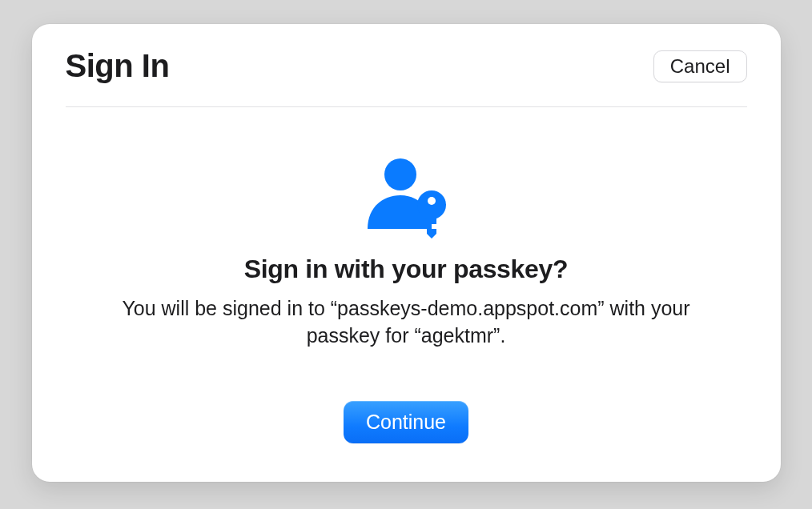 The width and height of the screenshot is (812, 509). What do you see at coordinates (700, 66) in the screenshot?
I see `cancel-button: Cancel` at bounding box center [700, 66].